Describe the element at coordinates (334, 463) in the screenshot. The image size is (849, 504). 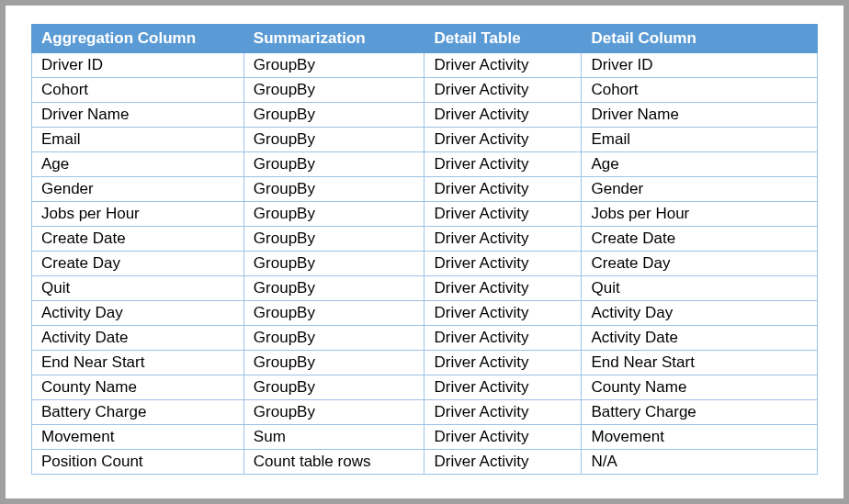
I see `cell-summarization: Count table rows` at that location.